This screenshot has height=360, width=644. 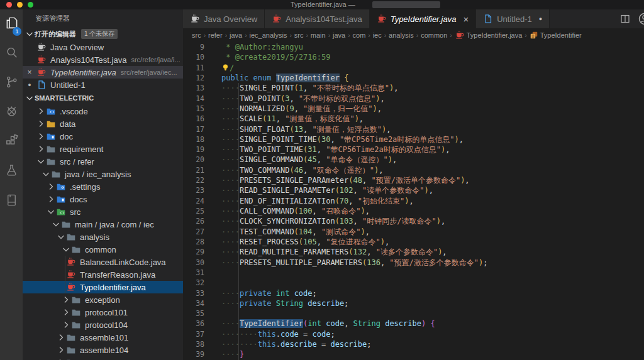 What do you see at coordinates (414, 211) in the screenshot?
I see `code-line: 25····CALL_COMMAND(100, "召唤命令"),` at bounding box center [414, 211].